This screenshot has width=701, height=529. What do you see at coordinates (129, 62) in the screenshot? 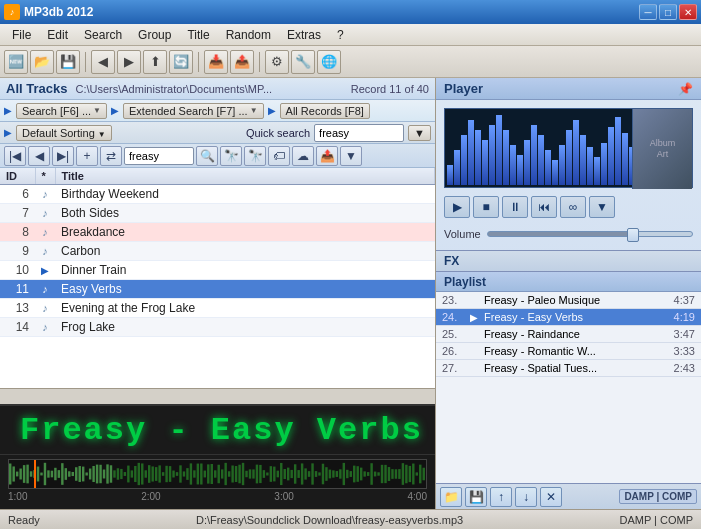
I see `toolbar-forward: ▶` at bounding box center [129, 62].